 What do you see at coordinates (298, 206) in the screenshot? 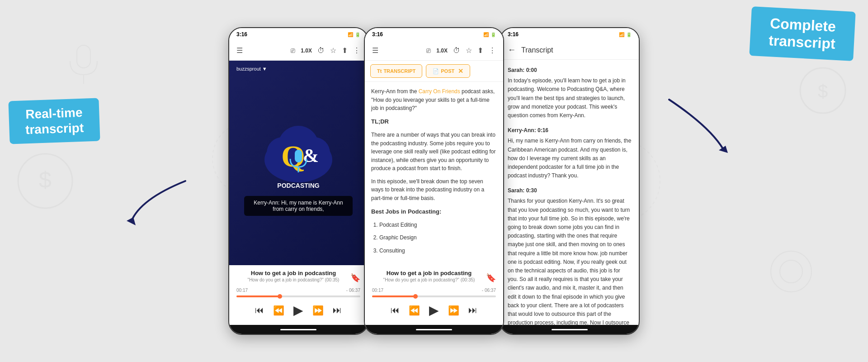
I see `subtitle-bar: Kerry-Ann: Hi, my name is Kerry-Ann from…` at bounding box center [298, 206].